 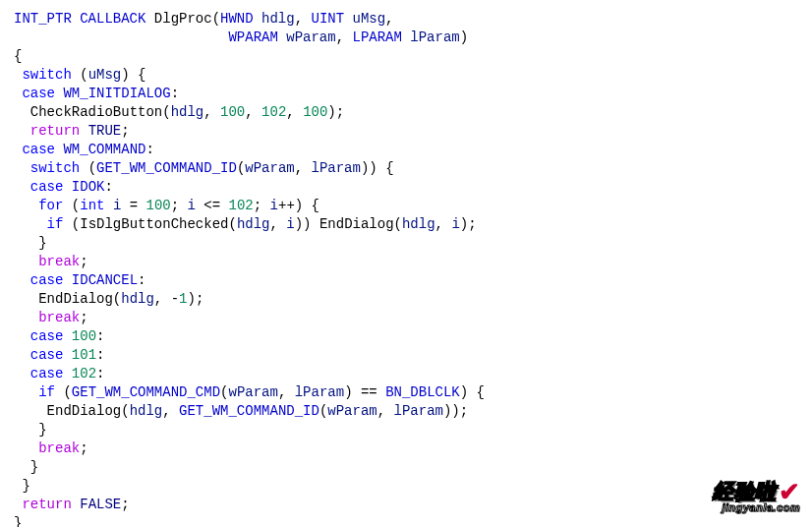 What do you see at coordinates (406, 112) in the screenshot?
I see `code-line: CheckRadioButton(hdlg, 100, 102, 100);` at bounding box center [406, 112].